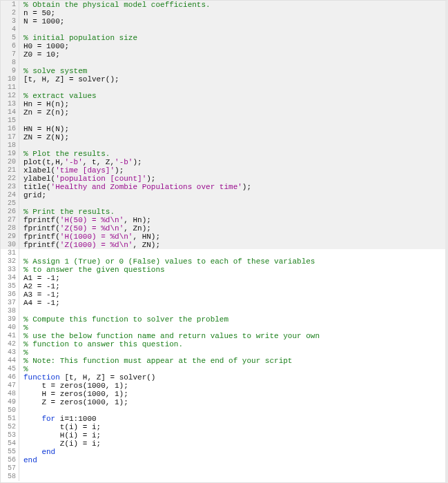 The image size is (448, 483). Describe the element at coordinates (223, 228) in the screenshot. I see `code-line: 28fprintf('Z(50) = %d\n', Zn);` at that location.